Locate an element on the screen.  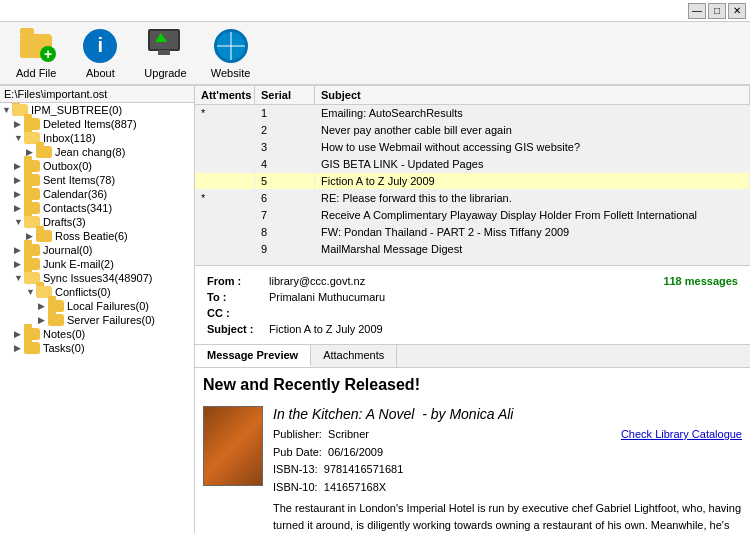
check-catalogue-link: Check Library Catalogue is located at coordinates (682, 435).